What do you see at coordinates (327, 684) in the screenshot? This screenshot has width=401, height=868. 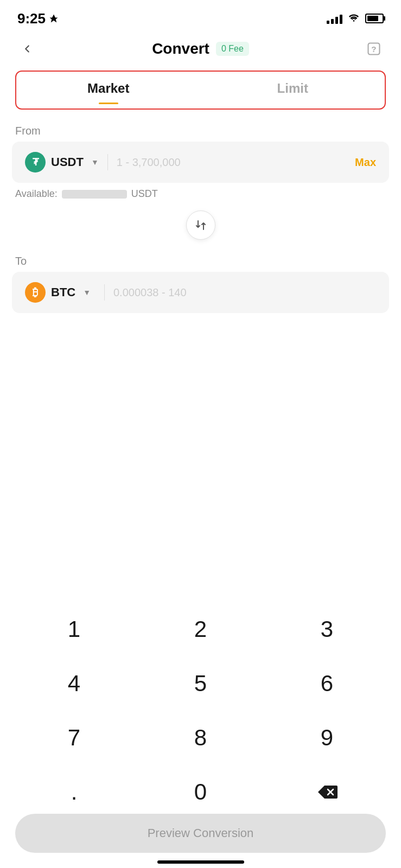 I see `key-6: 6` at bounding box center [327, 684].